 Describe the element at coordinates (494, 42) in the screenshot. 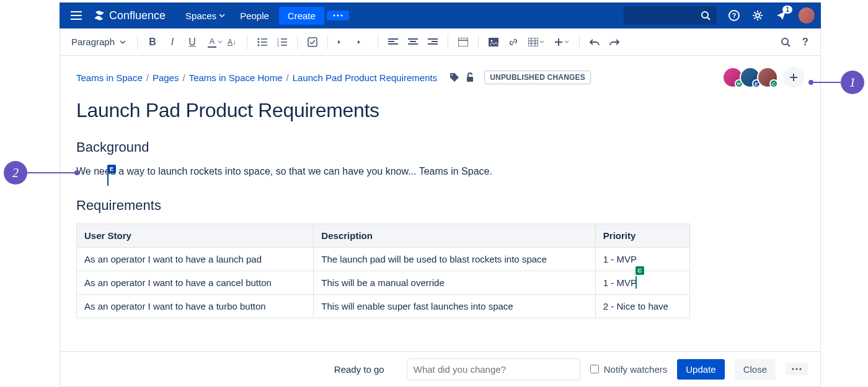

I see `image-button` at that location.